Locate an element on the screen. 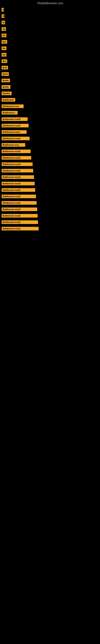 The width and height of the screenshot is (100, 644). list-item: Bottleneck is located at coordinates (50, 100).